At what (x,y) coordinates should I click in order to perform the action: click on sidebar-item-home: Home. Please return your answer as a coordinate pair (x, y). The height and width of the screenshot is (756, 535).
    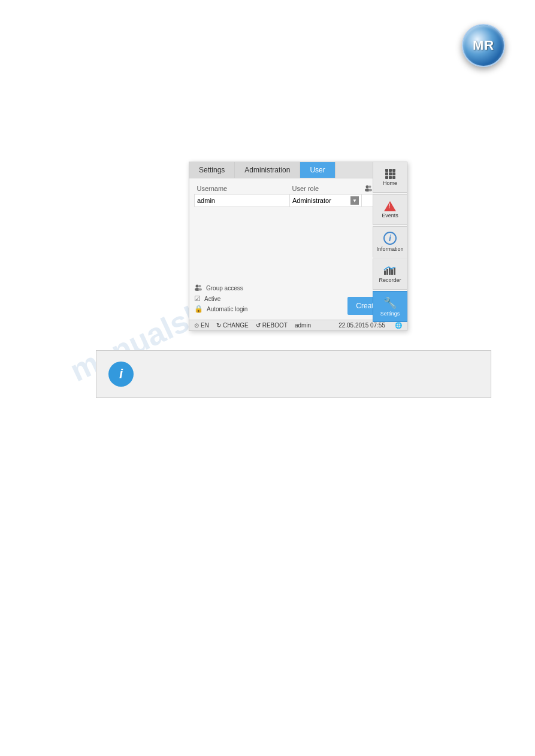
    Looking at the image, I should click on (390, 177).